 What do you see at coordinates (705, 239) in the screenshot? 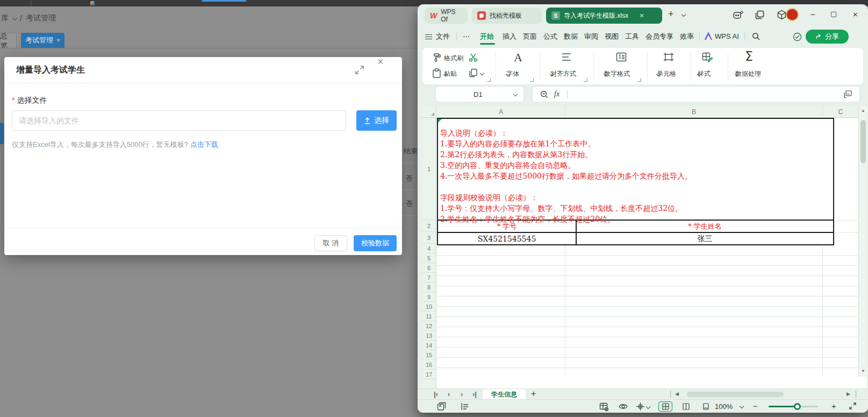
I see `data-cell-student-name: 张三` at bounding box center [705, 239].